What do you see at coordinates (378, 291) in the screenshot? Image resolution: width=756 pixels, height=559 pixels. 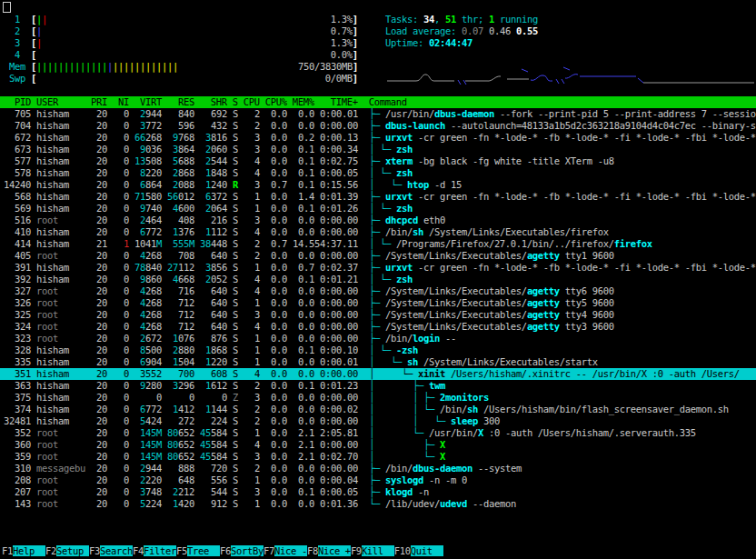 I see `process-row: 327 root 20 0 4268 716 640 S 4 0.0 0.0 0…` at bounding box center [378, 291].